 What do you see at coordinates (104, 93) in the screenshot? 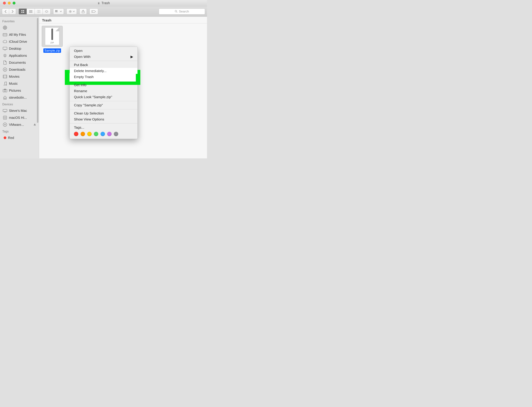
I see `context-menu: Open Open With ▶ Put Back Delete Immedia…` at bounding box center [104, 93].